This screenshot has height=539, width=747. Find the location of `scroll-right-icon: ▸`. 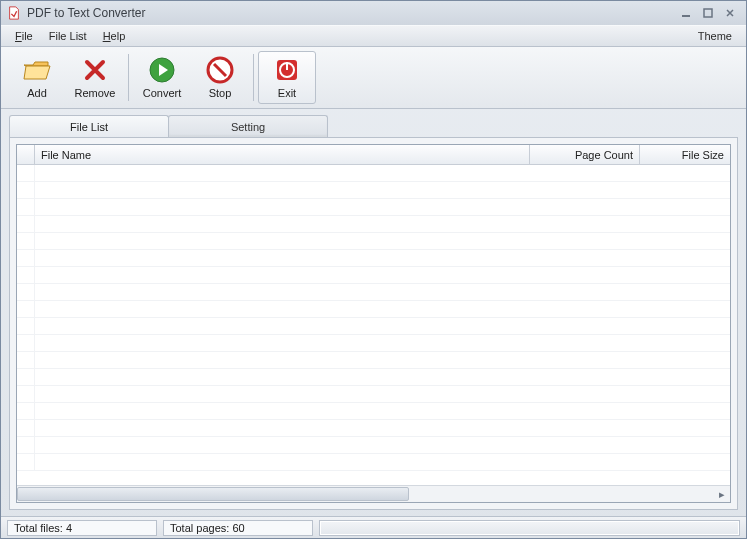

scroll-right-icon: ▸ is located at coordinates (722, 494).